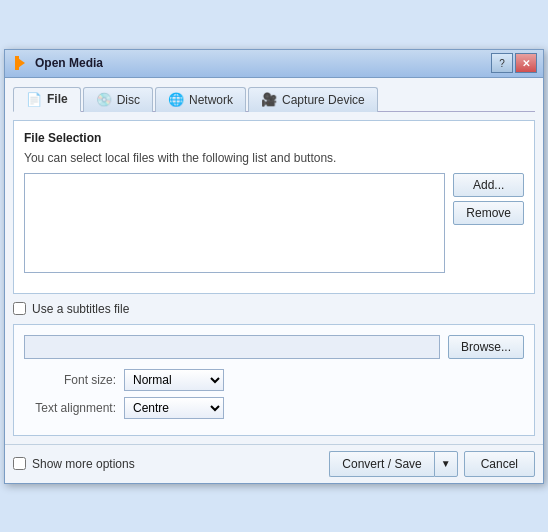 The width and height of the screenshot is (548, 532). I want to click on text-alignment-row: Text alignment: Centre Left Right, so click(274, 408).